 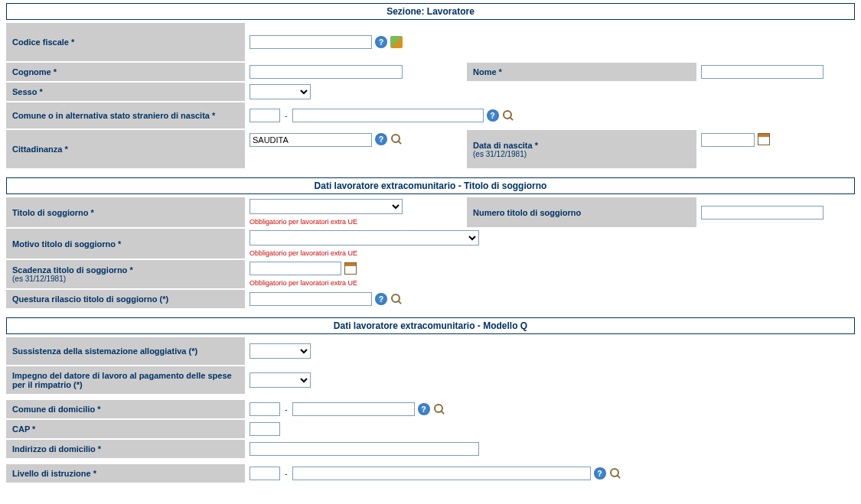 What do you see at coordinates (326, 72) in the screenshot?
I see `cognome-input` at bounding box center [326, 72].